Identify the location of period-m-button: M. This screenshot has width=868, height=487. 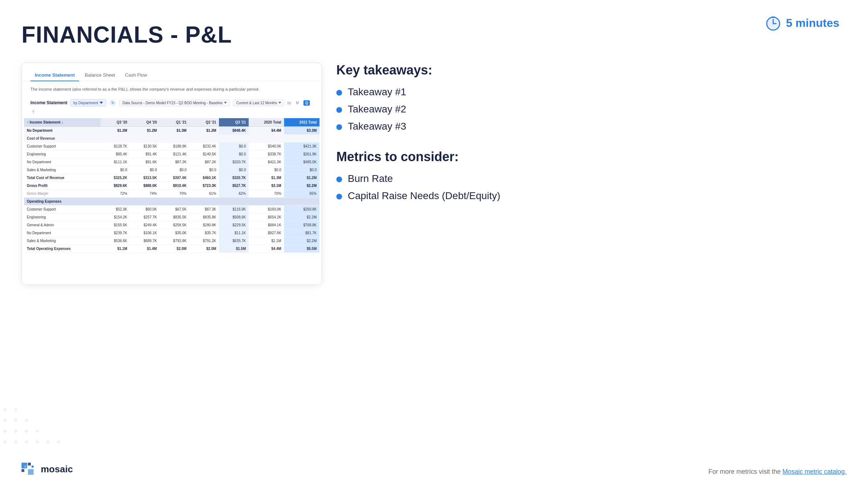
(297, 103).